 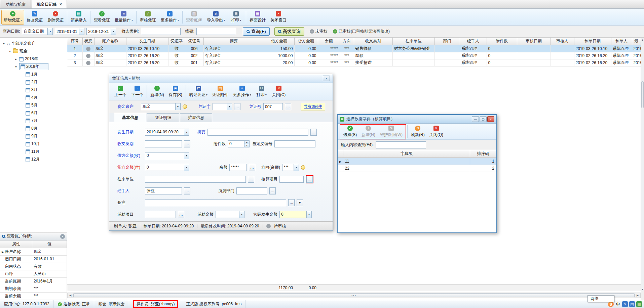 I want to click on tree-month-item: 9月, so click(x=34, y=136).